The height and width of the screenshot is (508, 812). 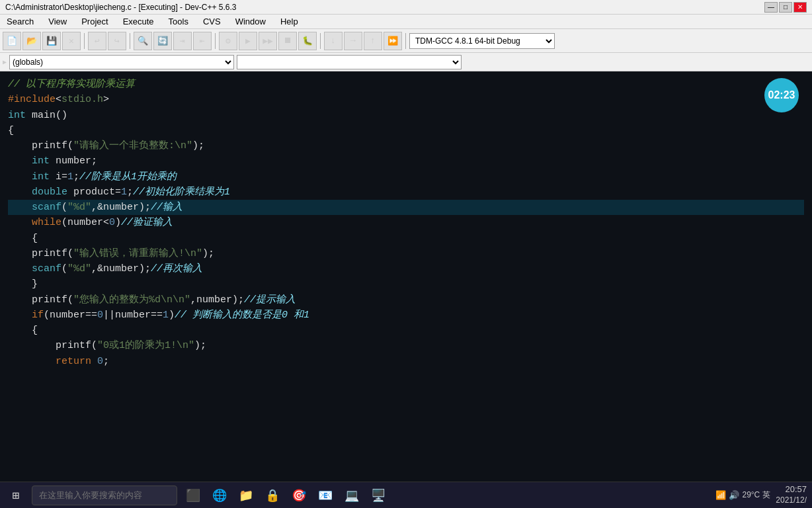 What do you see at coordinates (406, 300) in the screenshot?
I see `code-line-15: printf("您输入的整数为%d\n\n",number);//提示输入` at bounding box center [406, 300].